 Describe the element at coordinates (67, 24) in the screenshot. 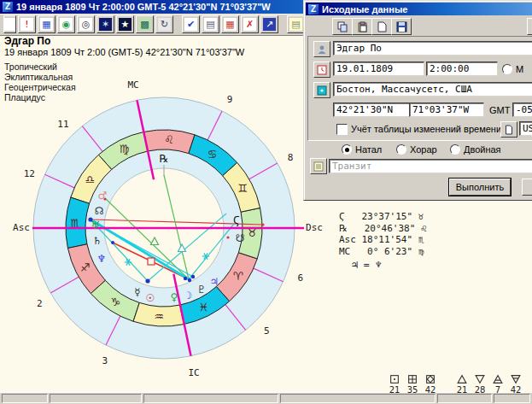

I see `globe-icon: ◉` at that location.